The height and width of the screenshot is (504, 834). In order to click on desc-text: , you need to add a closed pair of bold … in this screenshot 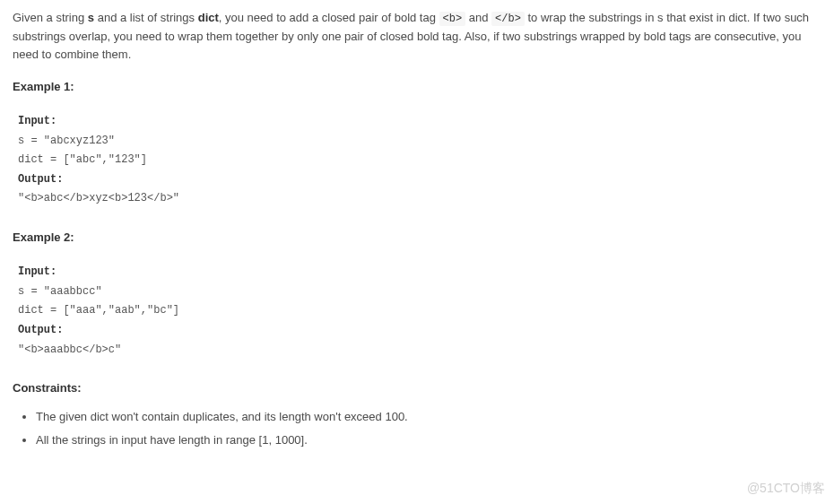, I will do `click(329, 18)`.